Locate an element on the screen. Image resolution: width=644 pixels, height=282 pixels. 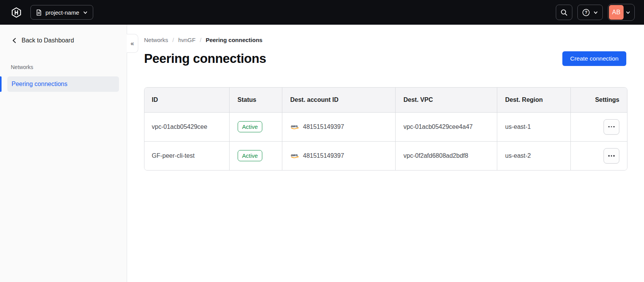
page-title: Peering connections is located at coordinates (205, 59).